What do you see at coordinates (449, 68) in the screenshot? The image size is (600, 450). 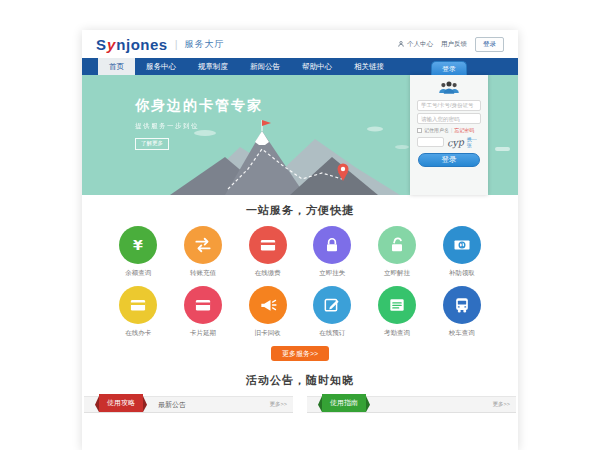 I see `login-tab: 登录` at bounding box center [449, 68].